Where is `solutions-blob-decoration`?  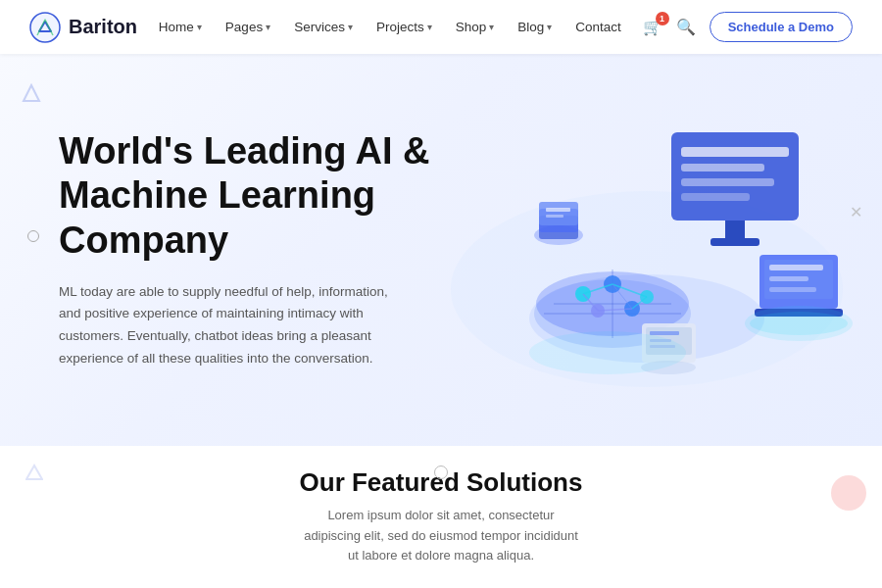
solutions-blob-decoration is located at coordinates (849, 493).